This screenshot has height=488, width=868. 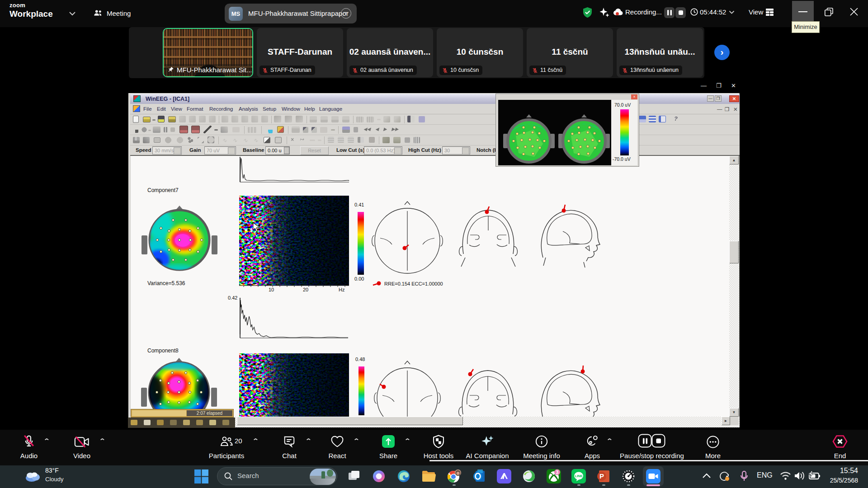 What do you see at coordinates (557, 472) in the screenshot?
I see `svg-text: 3` at bounding box center [557, 472].